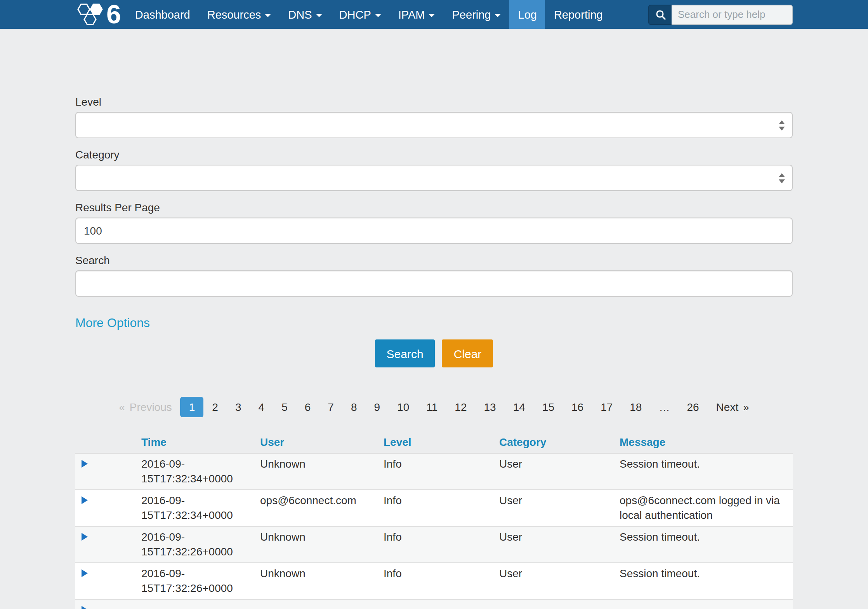 Image resolution: width=868 pixels, height=609 pixels. What do you see at coordinates (706, 508) in the screenshot?
I see `message-cell: ops@6connect.com logged in via local aut…` at bounding box center [706, 508].